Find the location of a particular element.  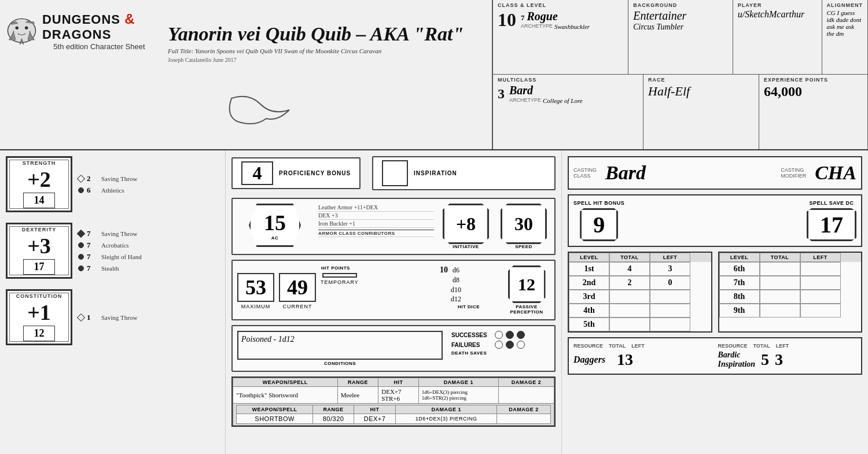

conditions-label: CONDITIONS is located at coordinates (340, 363).